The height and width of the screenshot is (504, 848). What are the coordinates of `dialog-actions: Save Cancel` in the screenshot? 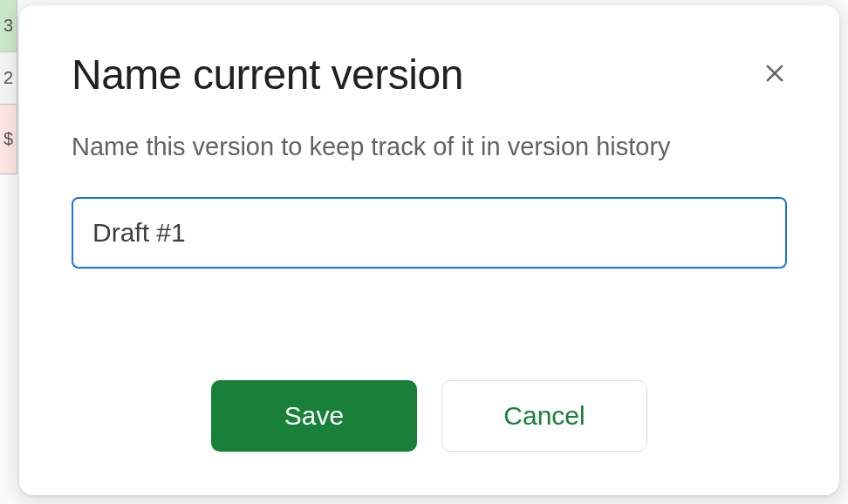 It's located at (429, 416).